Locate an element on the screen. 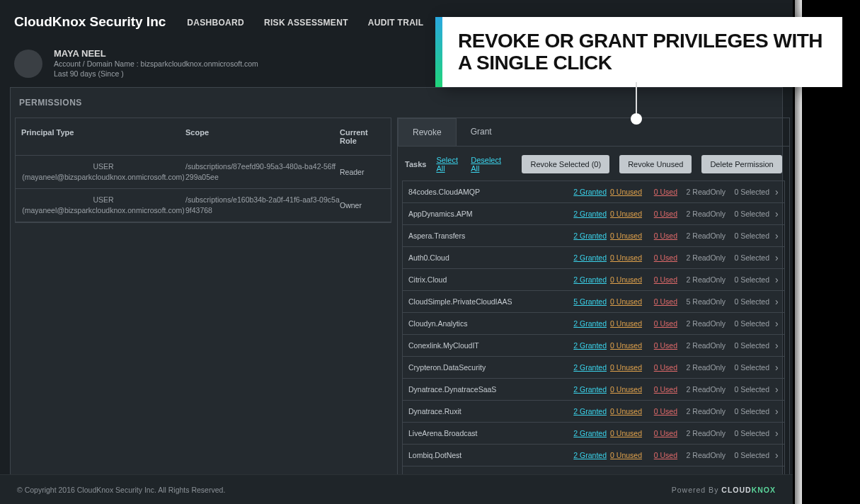 The image size is (860, 504). task-row: Lombiq.DotNest 2 Granted 0 Unused 0 Used… is located at coordinates (593, 456).